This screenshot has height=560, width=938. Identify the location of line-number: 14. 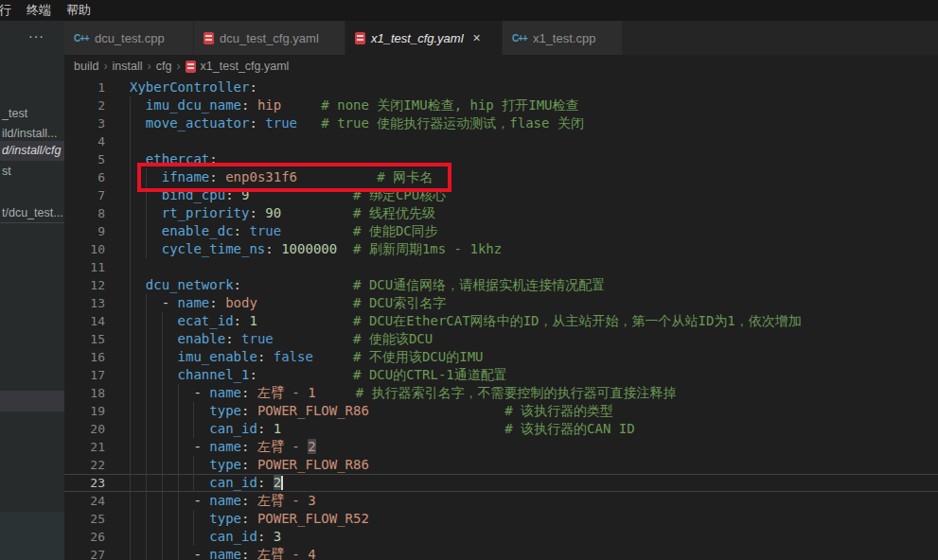
(91, 322).